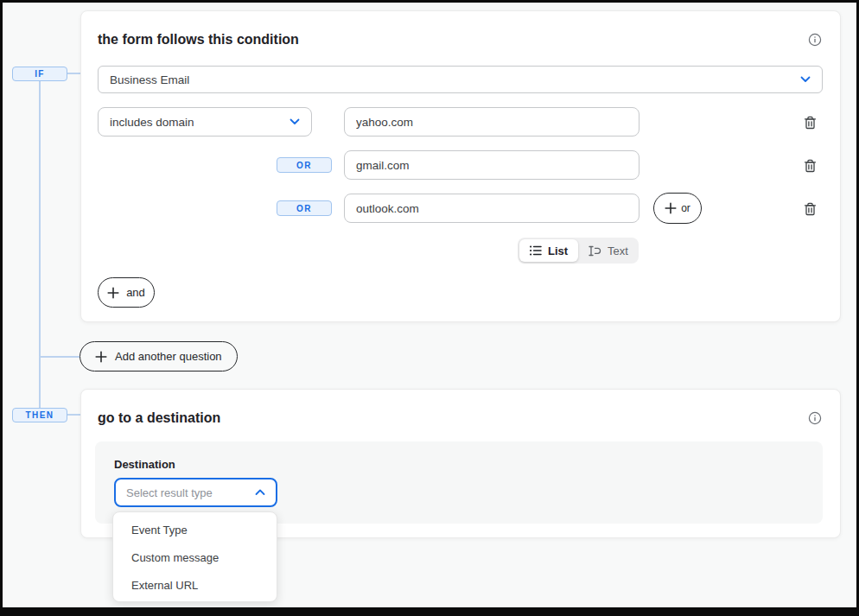 The width and height of the screenshot is (859, 616). What do you see at coordinates (40, 74) in the screenshot?
I see `if-badge: IF` at bounding box center [40, 74].